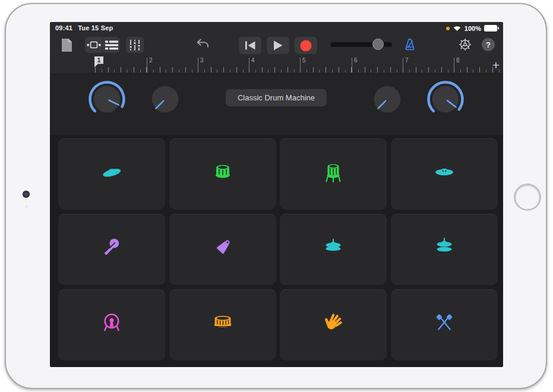 The height and width of the screenshot is (392, 553). What do you see at coordinates (112, 325) in the screenshot?
I see `pad-kick-drum` at bounding box center [112, 325].